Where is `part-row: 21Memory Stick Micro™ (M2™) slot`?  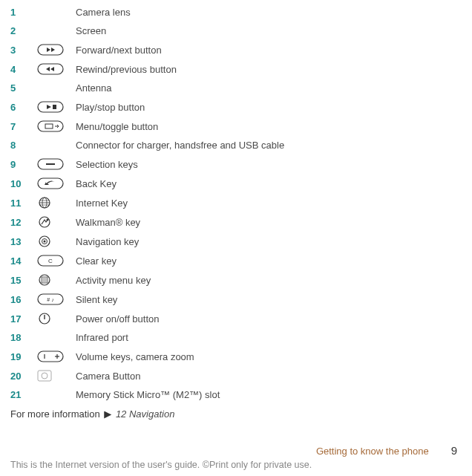 part-row: 21Memory Stick Micro™ (M2™) slot is located at coordinates (236, 395).